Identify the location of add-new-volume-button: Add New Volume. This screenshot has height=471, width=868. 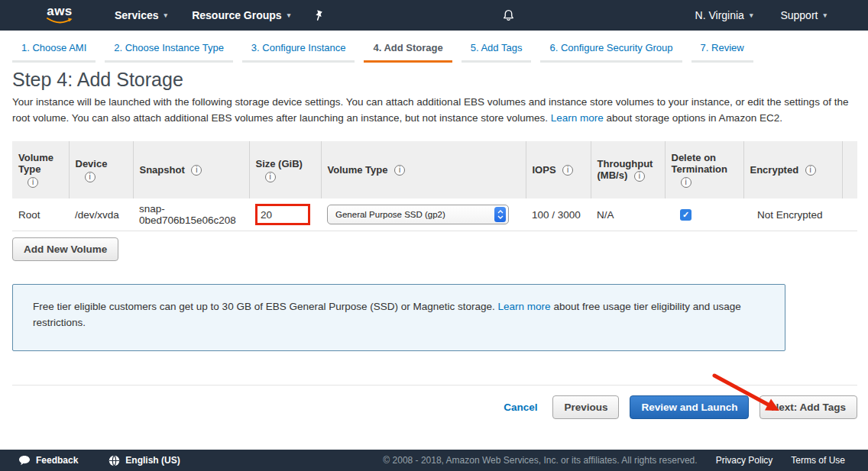
(66, 249).